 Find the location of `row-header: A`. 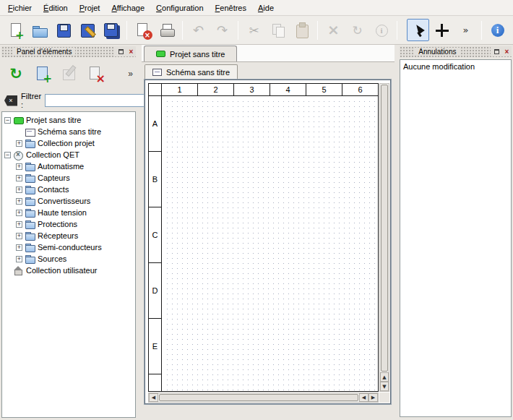

row-header: A is located at coordinates (155, 124).